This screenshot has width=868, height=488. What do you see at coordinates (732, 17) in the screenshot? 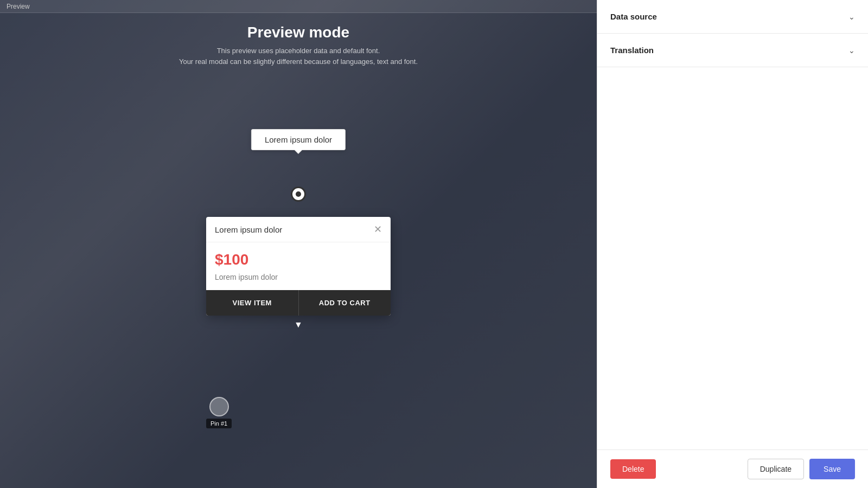
I see `data-source-accordion: Data source ⌄` at bounding box center [732, 17].